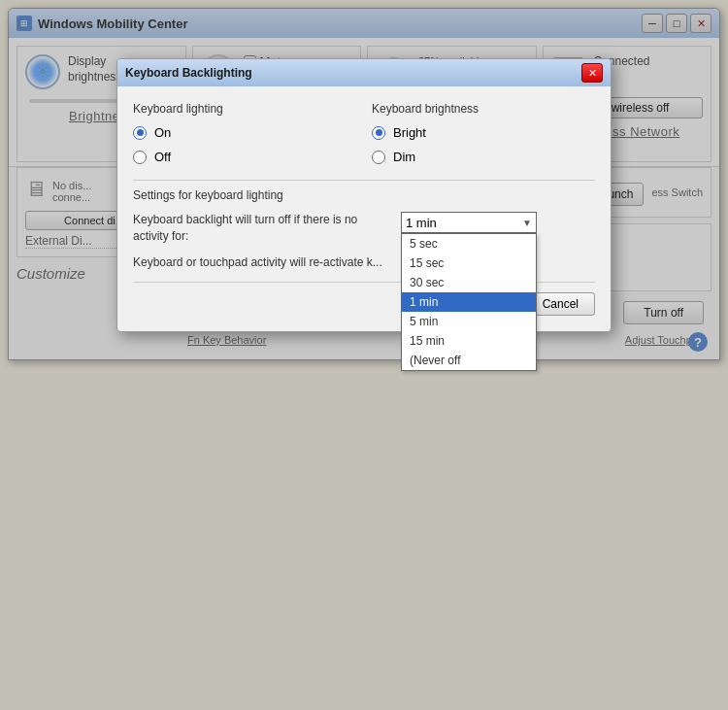 Image resolution: width=728 pixels, height=710 pixels. What do you see at coordinates (364, 228) in the screenshot?
I see `turnoff-row: Keyboard backlight will turn off if ther…` at bounding box center [364, 228].